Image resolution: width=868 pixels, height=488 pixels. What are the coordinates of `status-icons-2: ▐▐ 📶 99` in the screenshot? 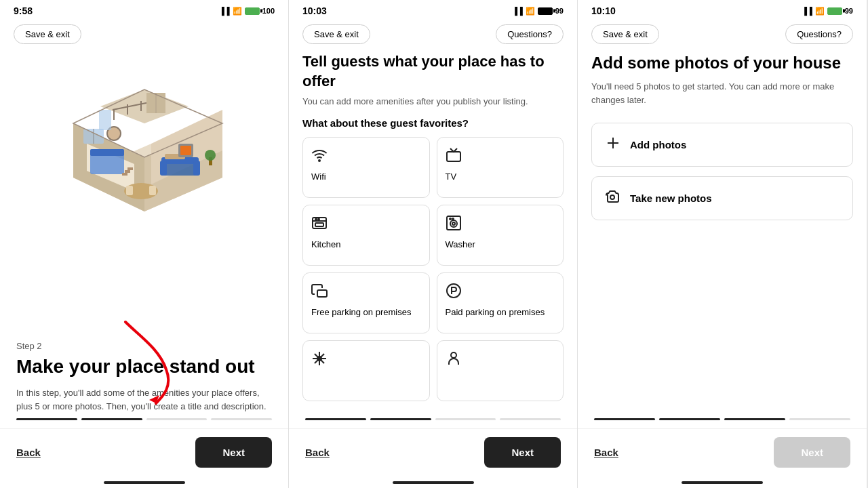 It's located at (538, 11).